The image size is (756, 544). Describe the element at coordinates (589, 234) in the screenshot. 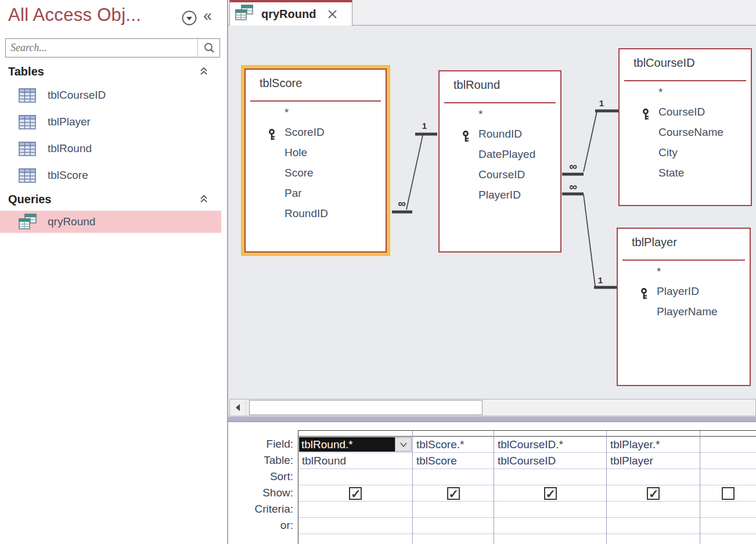

I see `join-tblround-tblplayer: ∞ 1` at that location.